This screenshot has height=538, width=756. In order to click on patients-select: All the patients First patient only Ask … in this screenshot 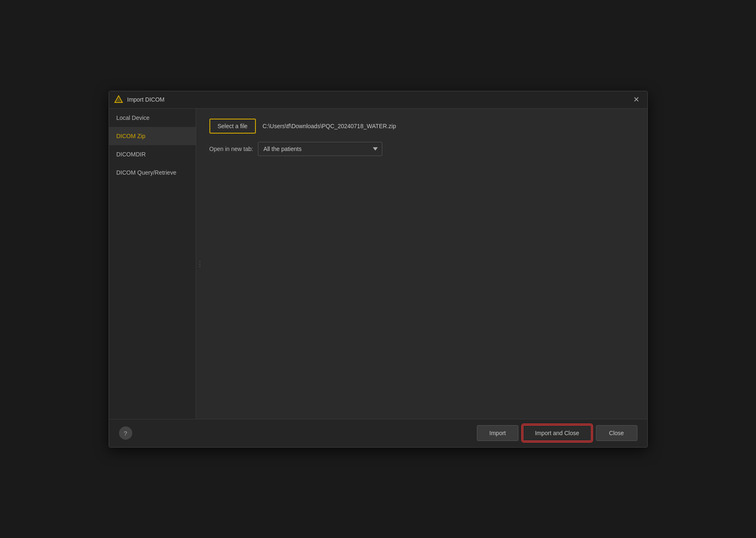, I will do `click(320, 149)`.